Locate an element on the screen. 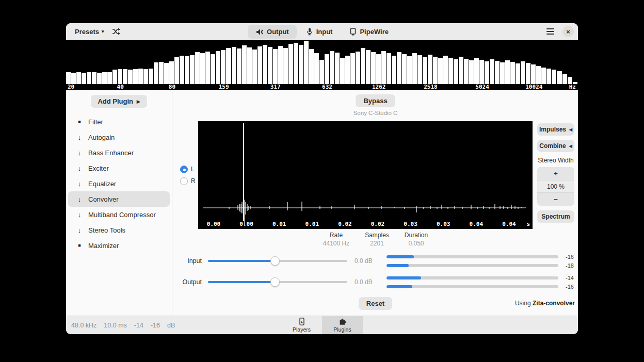  channel-left: L is located at coordinates (189, 169).